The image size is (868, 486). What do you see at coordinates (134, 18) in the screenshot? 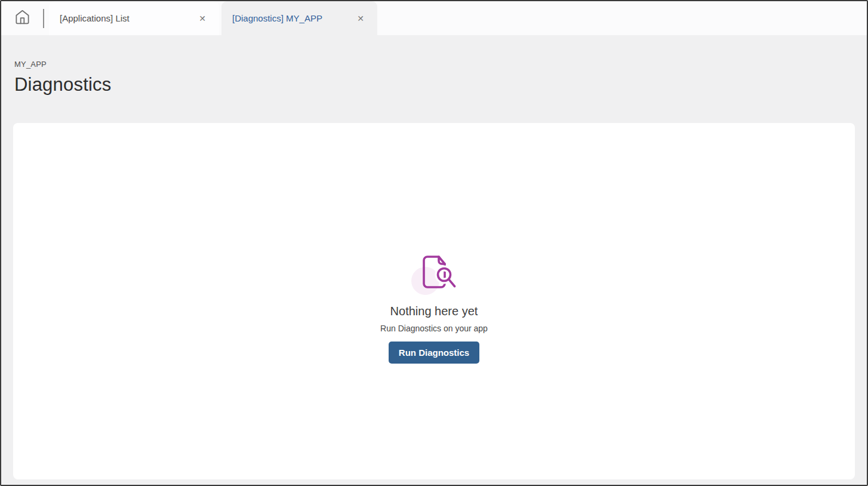
I see `tab-applications-list: [Applications] List ✕` at bounding box center [134, 18].